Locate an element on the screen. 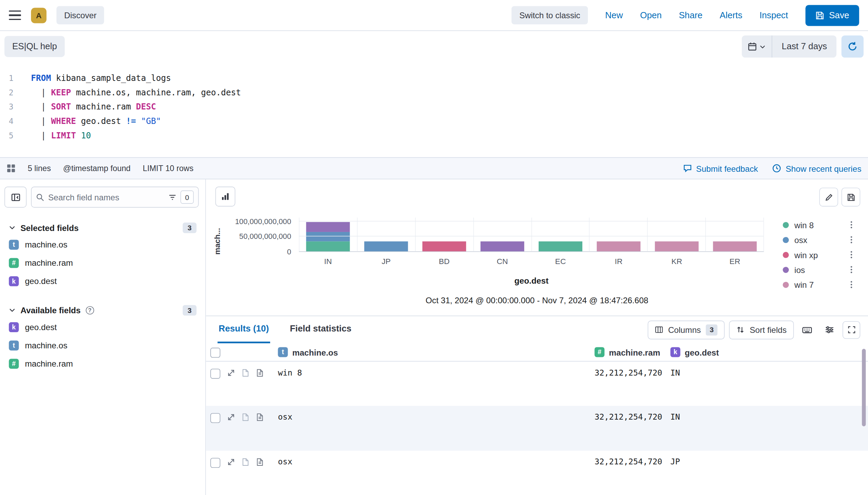 The height and width of the screenshot is (495, 868). legend-item-ios: ios is located at coordinates (818, 270).